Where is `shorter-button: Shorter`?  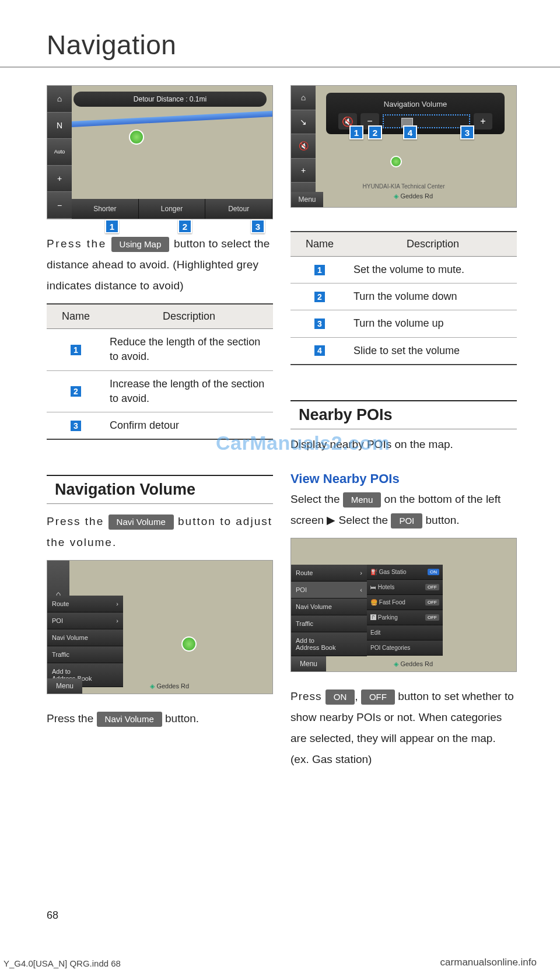
shorter-button: Shorter is located at coordinates (105, 209).